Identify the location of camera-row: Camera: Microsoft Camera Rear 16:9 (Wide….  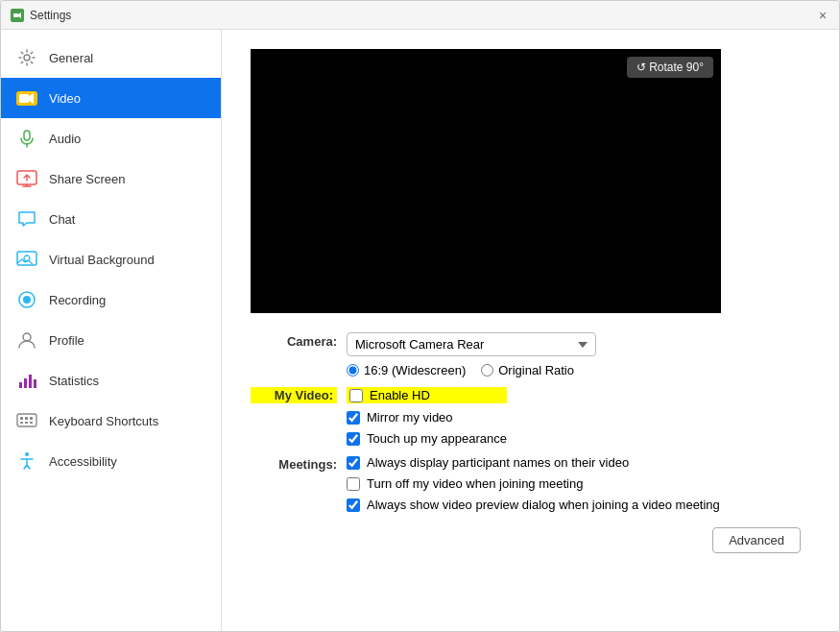
(530, 355).